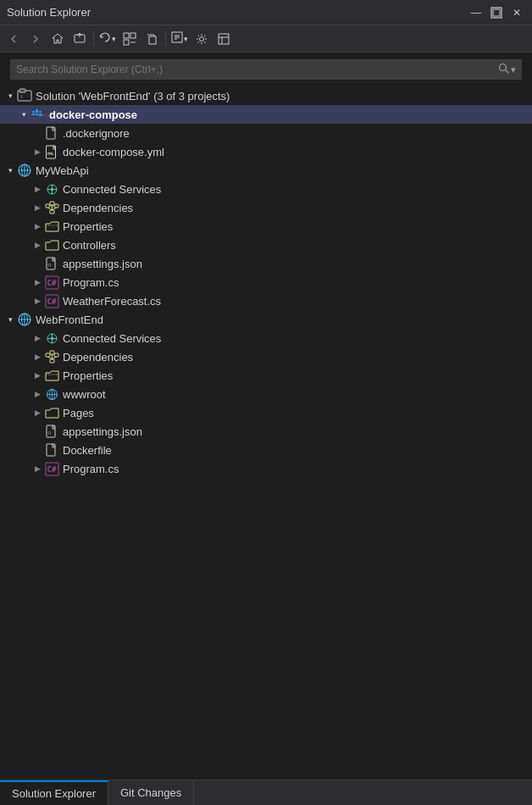  Describe the element at coordinates (97, 134) in the screenshot. I see `dockerignore-label: .dockerignore` at that location.